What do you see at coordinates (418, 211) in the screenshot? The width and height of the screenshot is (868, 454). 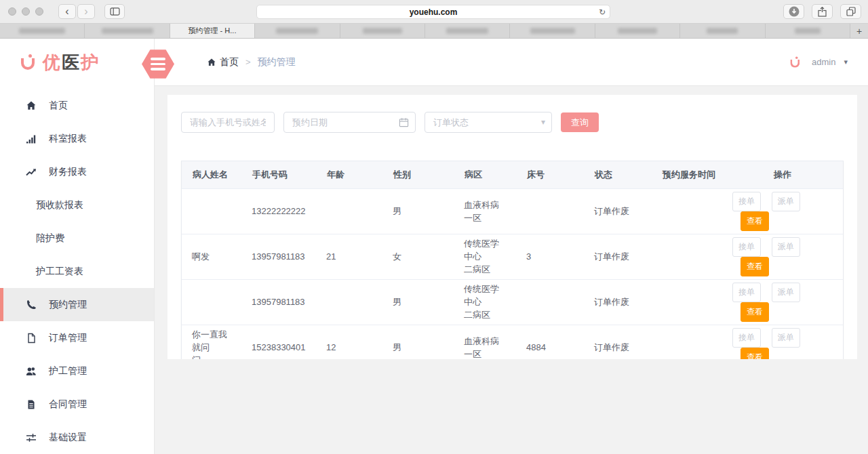 I see `cell-gender: 男` at bounding box center [418, 211].